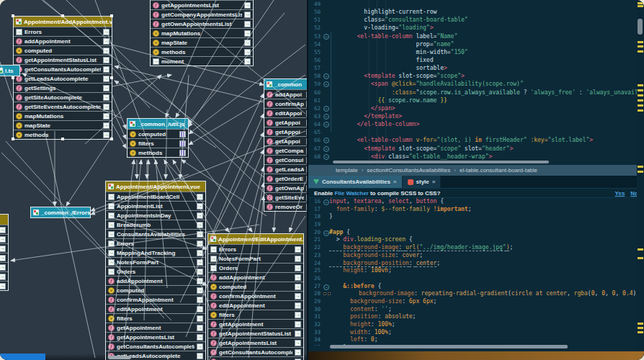 The image size is (644, 360). Describe the element at coordinates (476, 4) in the screenshot. I see `code-line: 49` at that location.